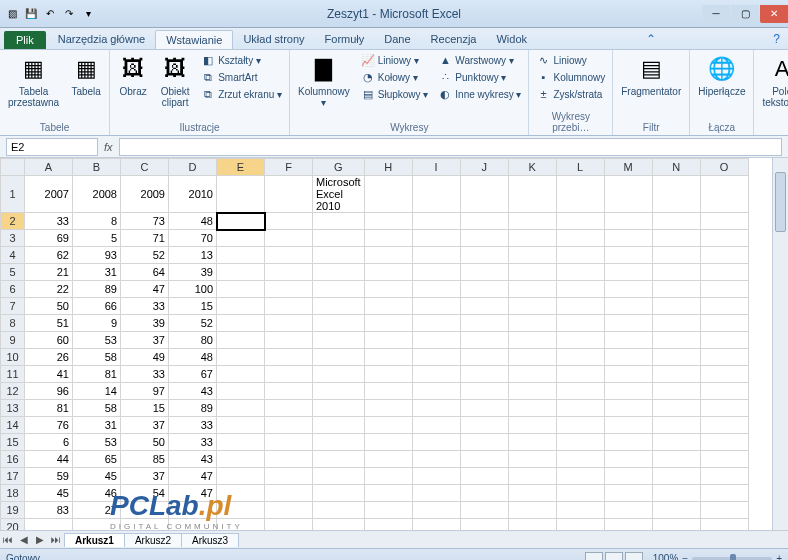 This screenshot has height=560, width=788. Describe the element at coordinates (242, 77) in the screenshot. I see `smartart-button: ⧉SmartArt` at that location.